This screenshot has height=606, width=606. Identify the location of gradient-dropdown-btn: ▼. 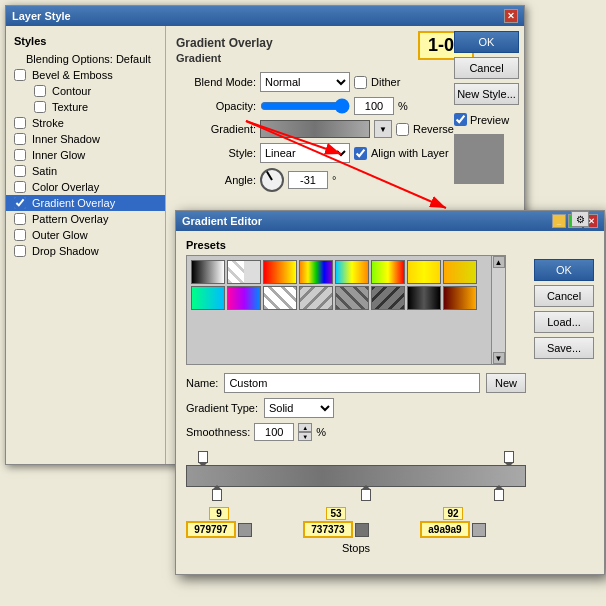
(383, 129).